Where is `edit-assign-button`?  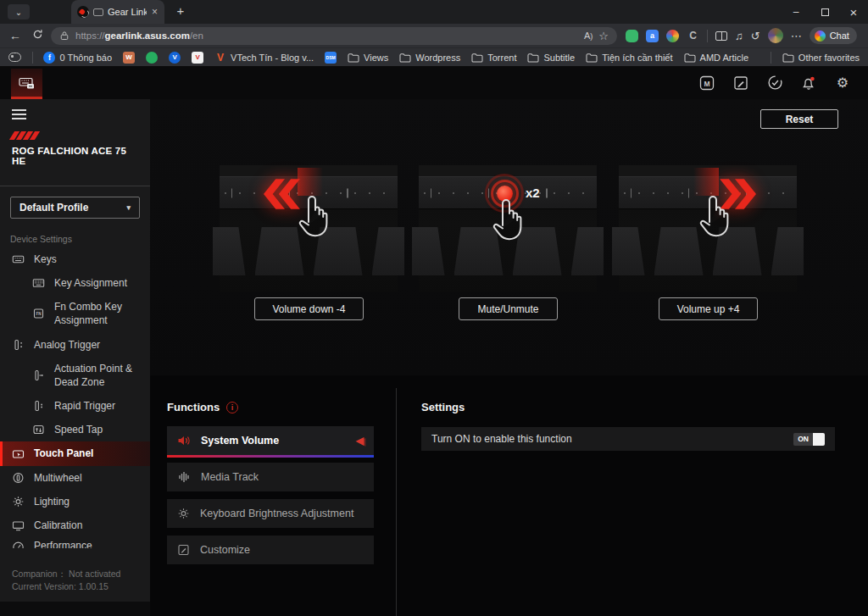
edit-assign-button is located at coordinates (741, 83).